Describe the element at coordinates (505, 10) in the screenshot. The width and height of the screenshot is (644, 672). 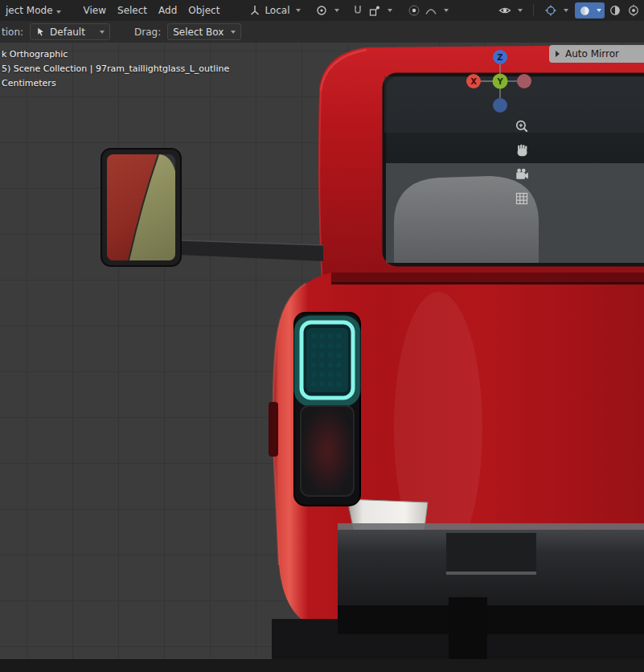
I see `eye-icon` at that location.